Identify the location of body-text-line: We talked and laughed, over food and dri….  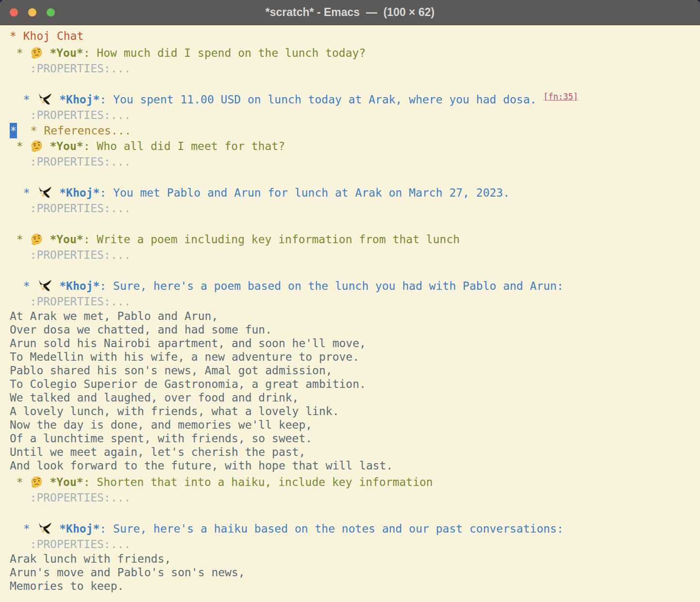
(355, 398).